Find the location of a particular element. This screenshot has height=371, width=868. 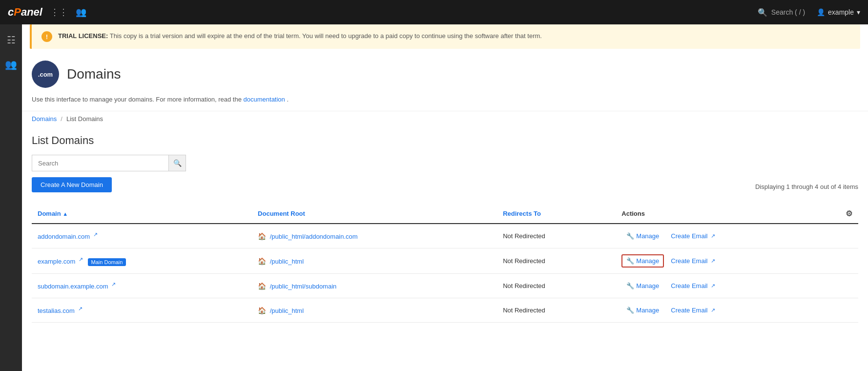

th-actions: Actions ⚙ is located at coordinates (737, 214).